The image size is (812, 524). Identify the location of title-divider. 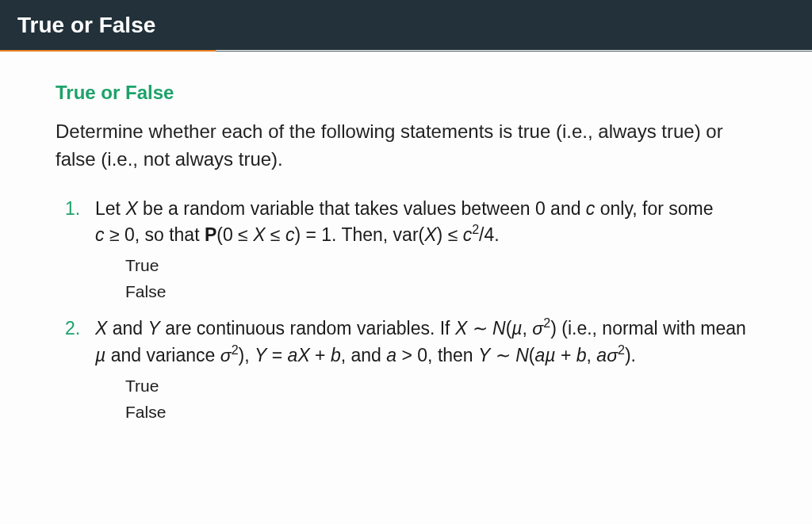
(514, 51).